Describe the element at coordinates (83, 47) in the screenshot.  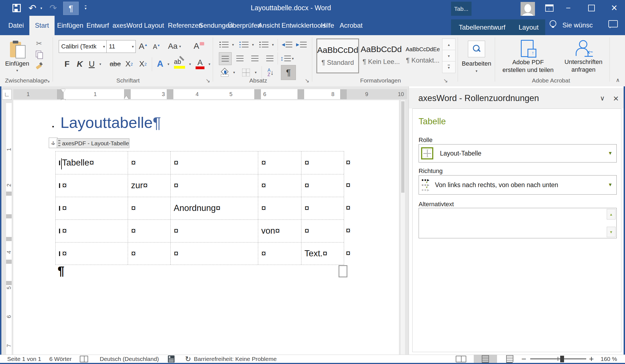
I see `font-name-combo: Calibri (Textk▾` at that location.